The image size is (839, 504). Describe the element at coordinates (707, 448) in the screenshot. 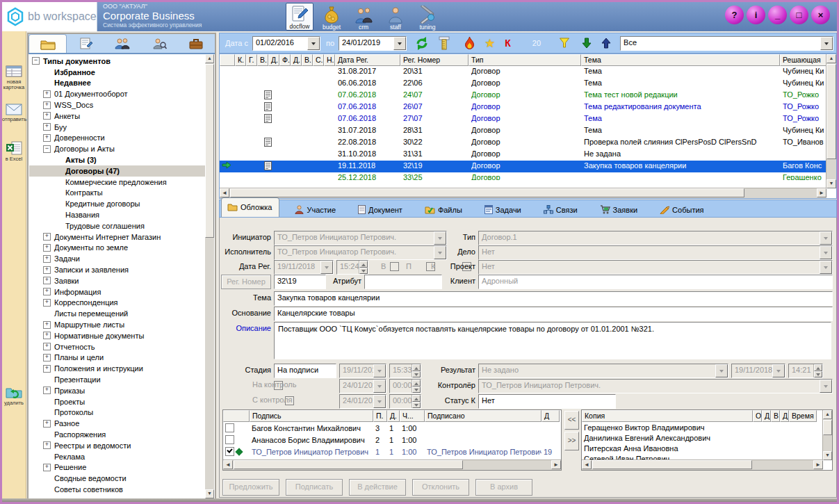

I see `copy-row: Питерская Анна Ивановна` at that location.